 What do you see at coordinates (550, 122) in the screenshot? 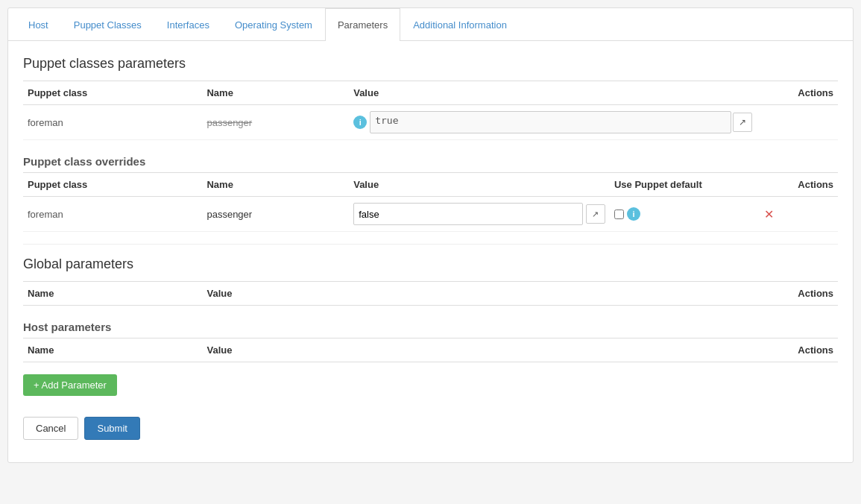
I see `value-textarea: true` at bounding box center [550, 122].